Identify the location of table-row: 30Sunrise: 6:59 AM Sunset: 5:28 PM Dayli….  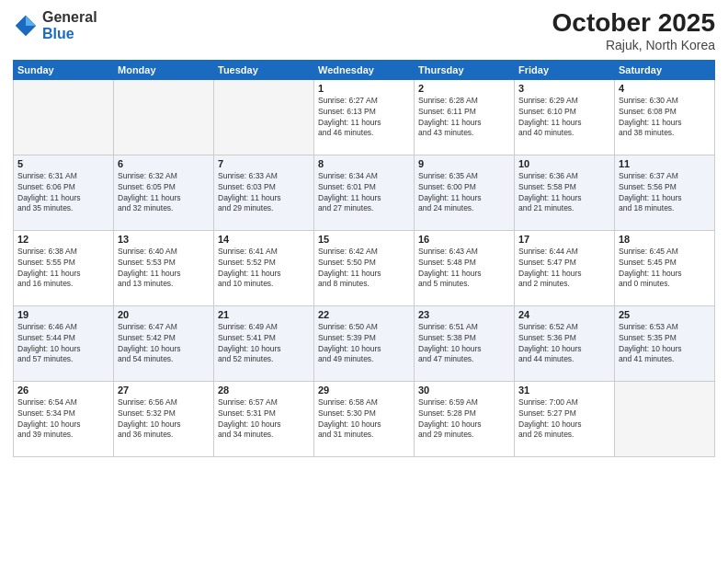
(465, 419).